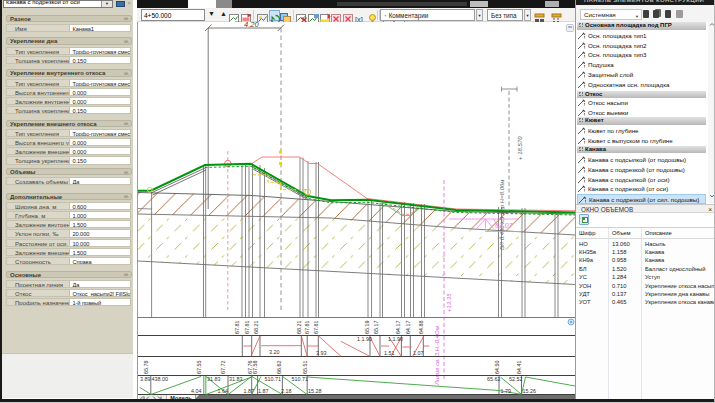 The height and width of the screenshot is (403, 715). Describe the element at coordinates (274, 352) in the screenshot. I see `svg-text: 3.20` at that location.